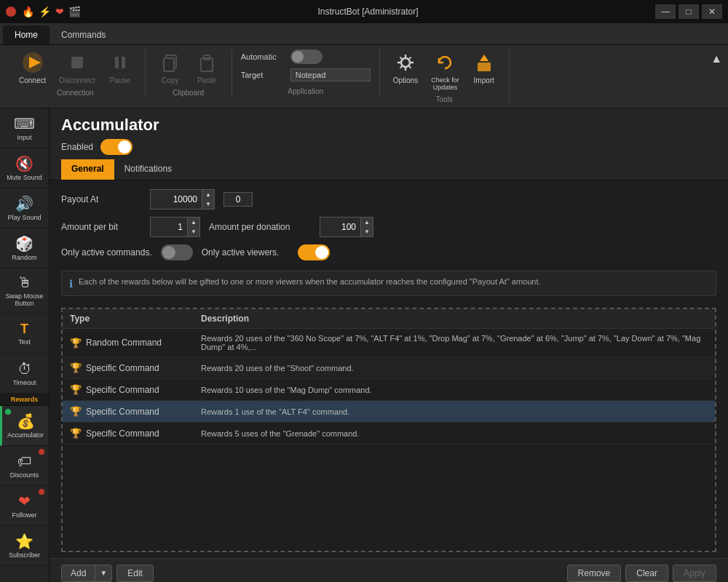  Describe the element at coordinates (120, 68) in the screenshot. I see `pause-button: Pause` at that location.